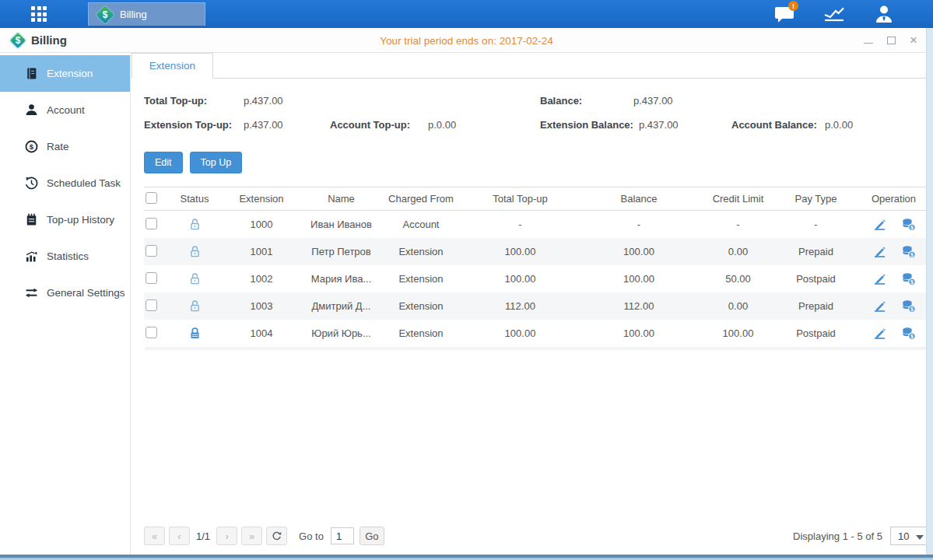 The height and width of the screenshot is (560, 933). What do you see at coordinates (738, 199) in the screenshot?
I see `column-header-credit-limit: Credit Limit` at bounding box center [738, 199].